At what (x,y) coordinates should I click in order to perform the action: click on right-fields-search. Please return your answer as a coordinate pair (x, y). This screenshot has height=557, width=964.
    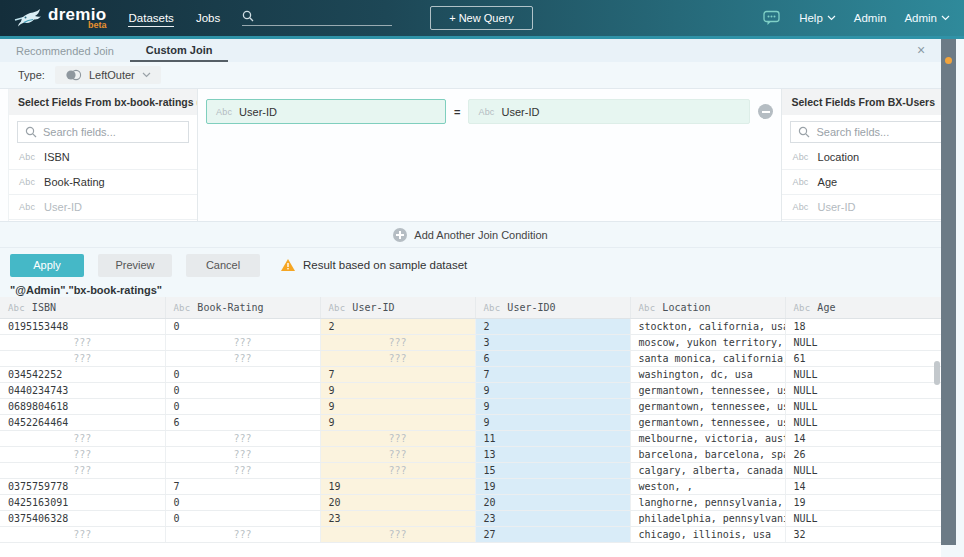
    Looking at the image, I should click on (867, 132).